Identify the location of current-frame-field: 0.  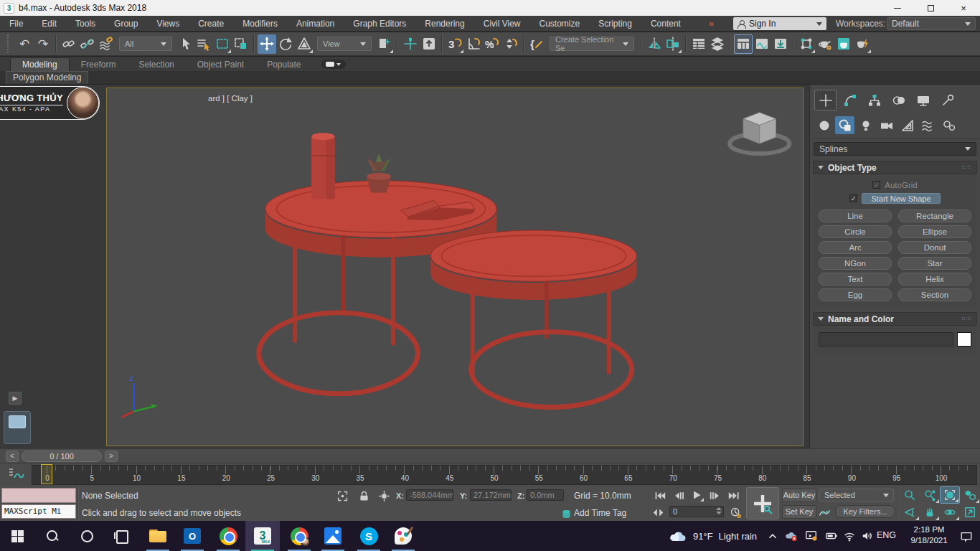
(697, 512).